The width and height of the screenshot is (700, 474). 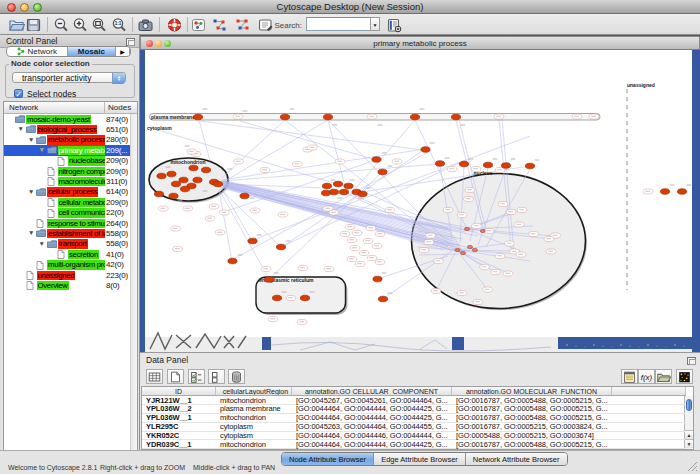 I want to click on unselect-all-attributes-icon, so click(x=216, y=376).